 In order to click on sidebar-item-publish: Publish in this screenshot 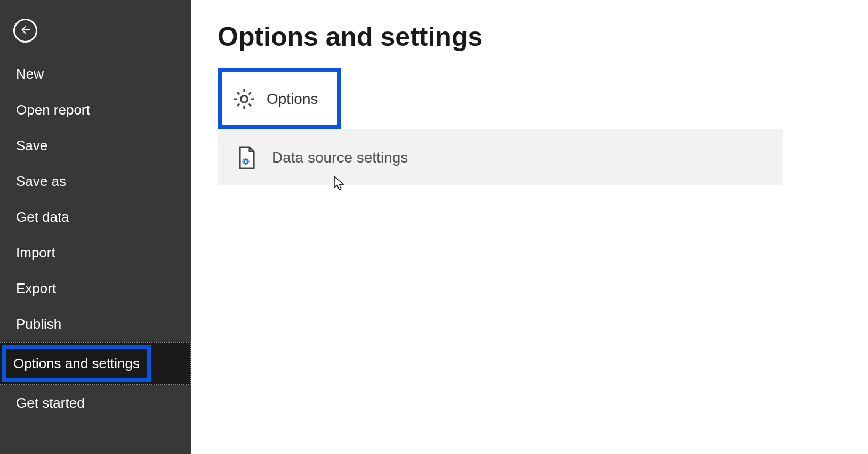, I will do `click(95, 324)`.